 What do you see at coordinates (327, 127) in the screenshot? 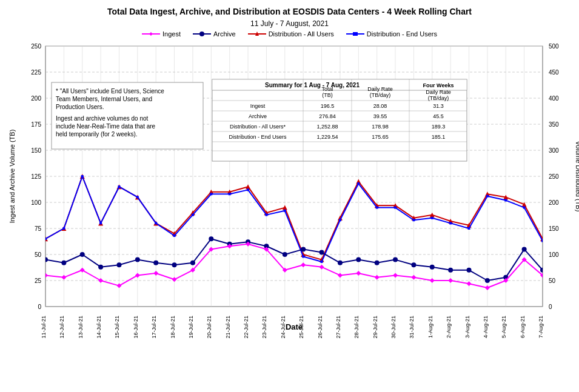
I see `svg-text: 1,252.88` at bounding box center [327, 127].